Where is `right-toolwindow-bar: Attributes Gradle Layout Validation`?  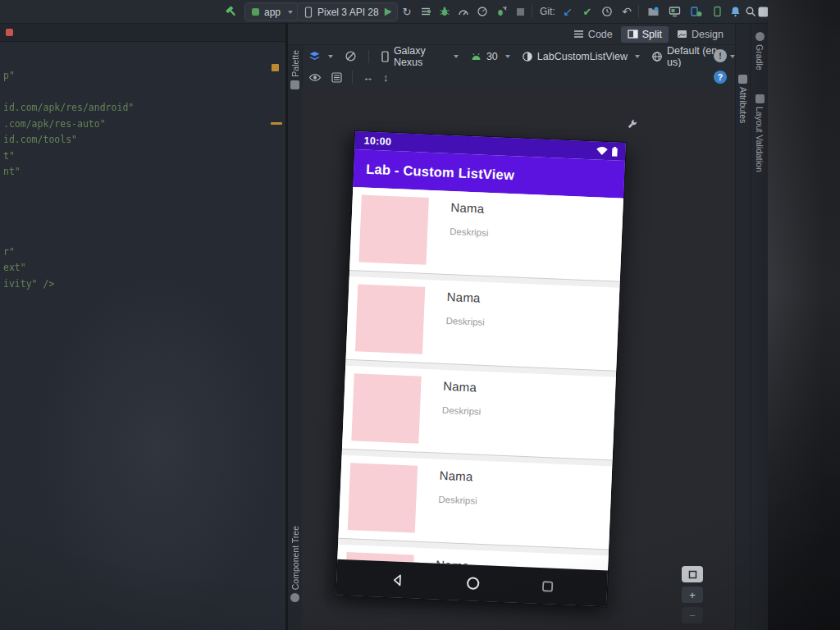 right-toolwindow-bar: Attributes Gradle Layout Validation is located at coordinates (751, 326).